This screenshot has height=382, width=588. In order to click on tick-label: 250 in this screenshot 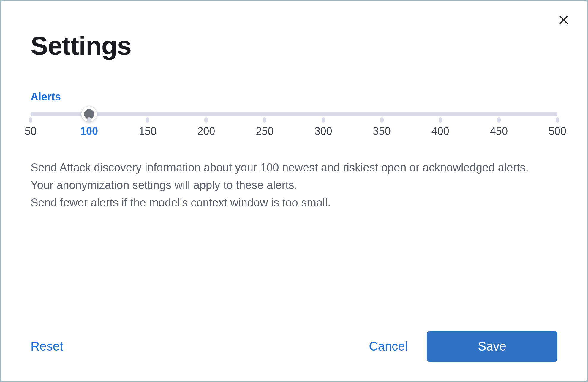, I will do `click(265, 131)`.